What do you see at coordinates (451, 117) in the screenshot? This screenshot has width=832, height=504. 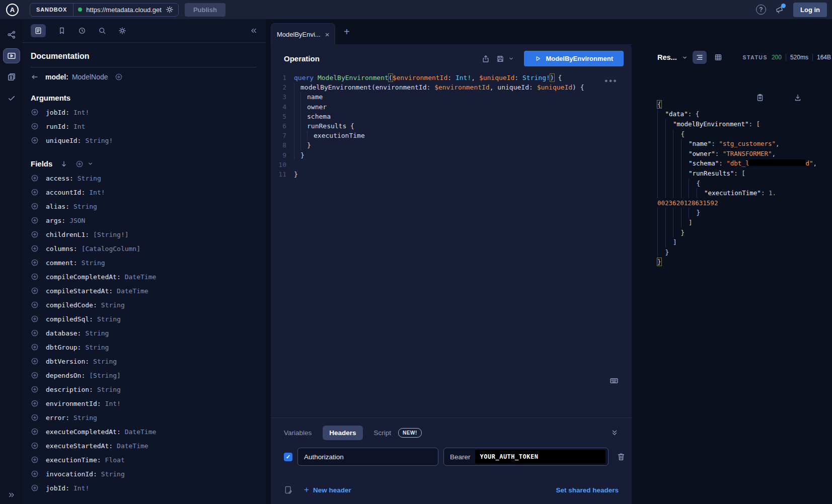 I see `code-line: 5schema` at bounding box center [451, 117].